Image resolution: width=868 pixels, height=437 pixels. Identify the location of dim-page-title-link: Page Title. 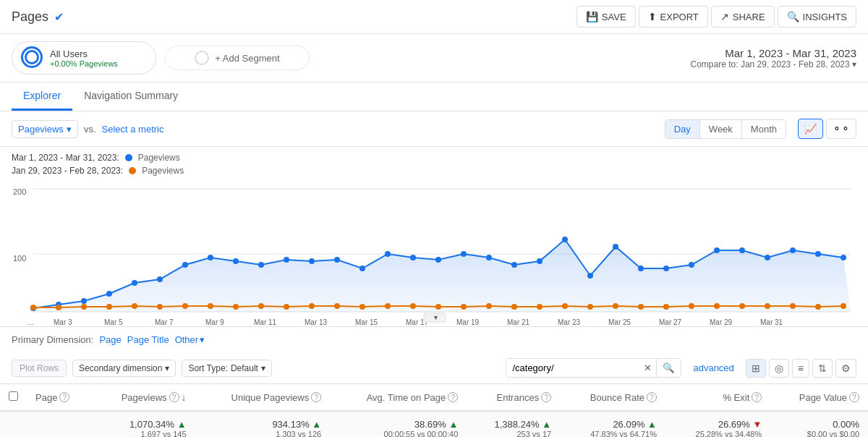
(148, 340).